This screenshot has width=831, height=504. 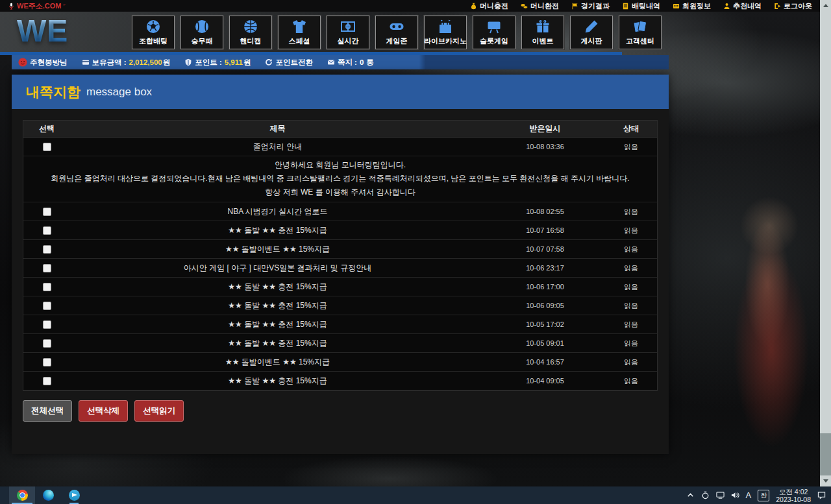 I want to click on point-group: 포인트 : 5,911 원, so click(x=217, y=62).